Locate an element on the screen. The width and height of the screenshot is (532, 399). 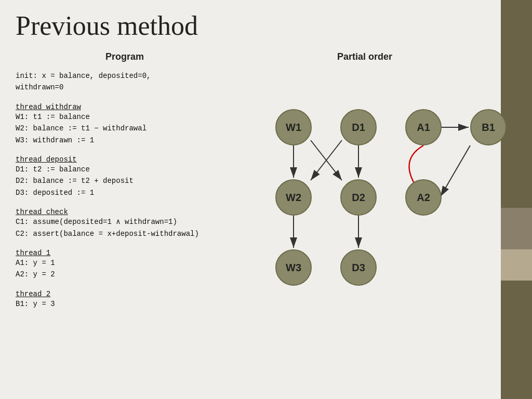
tw-line-2: W3: withdrawn := 1 is located at coordinates (125, 140).